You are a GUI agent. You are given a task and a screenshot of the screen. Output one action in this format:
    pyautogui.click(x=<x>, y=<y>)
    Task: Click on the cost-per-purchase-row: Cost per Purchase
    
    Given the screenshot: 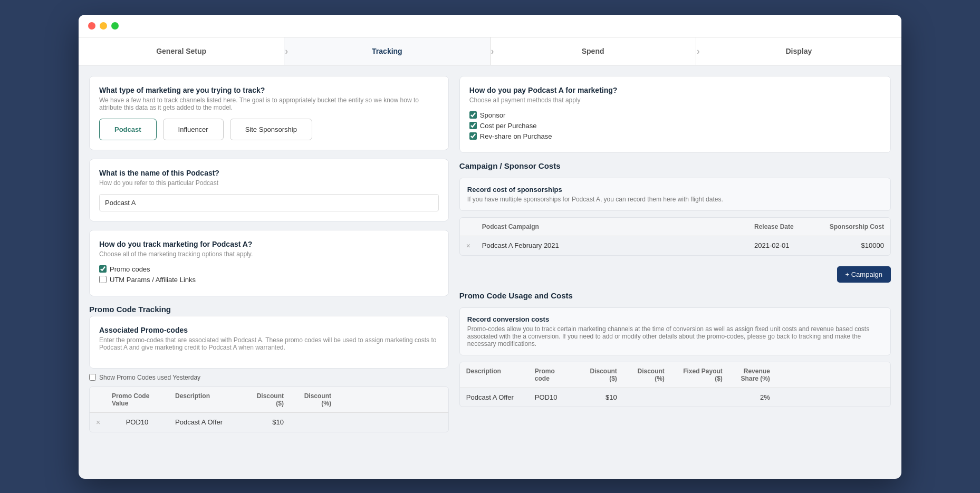 What is the action you would take?
    pyautogui.click(x=675, y=125)
    